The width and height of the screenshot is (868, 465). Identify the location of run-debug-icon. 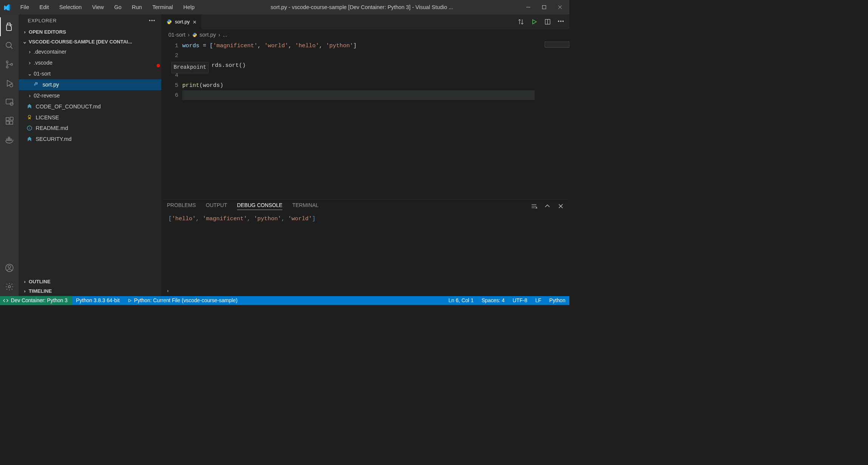
(9, 83).